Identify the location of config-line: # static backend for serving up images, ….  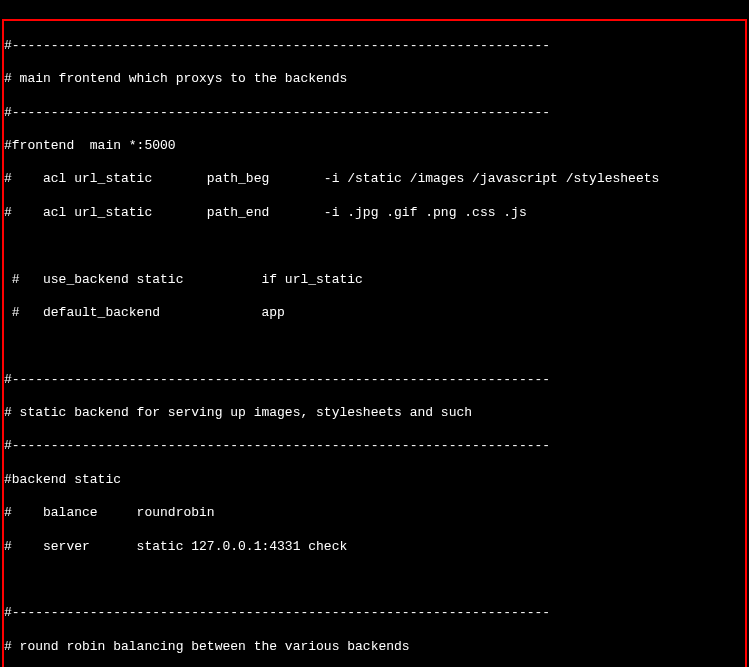
(374, 414).